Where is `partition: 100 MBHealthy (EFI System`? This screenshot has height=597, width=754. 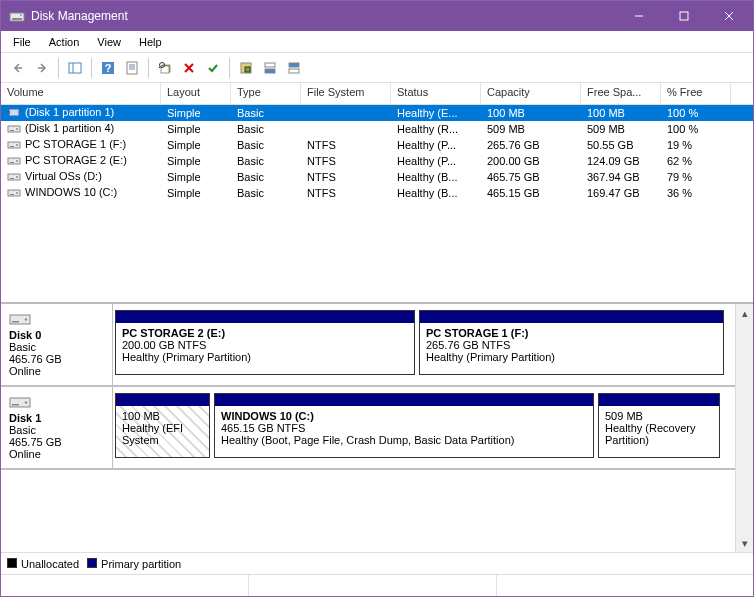 partition: 100 MBHealthy (EFI System is located at coordinates (162, 426).